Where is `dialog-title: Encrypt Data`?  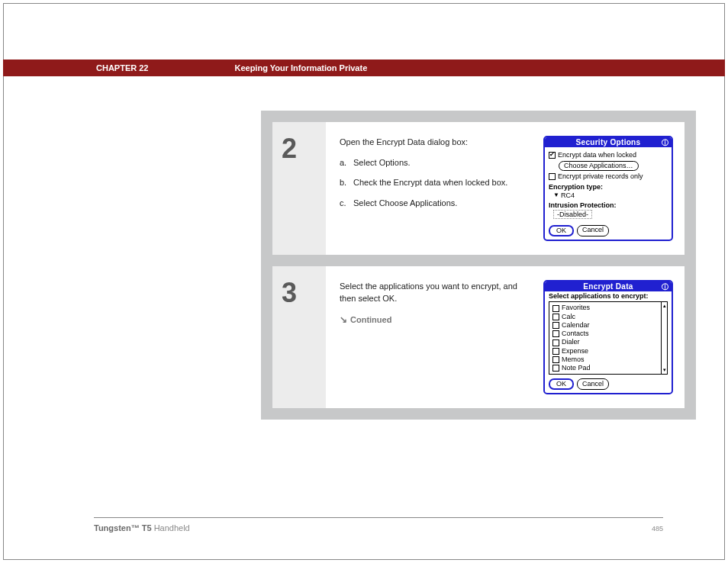 dialog-title: Encrypt Data is located at coordinates (607, 287).